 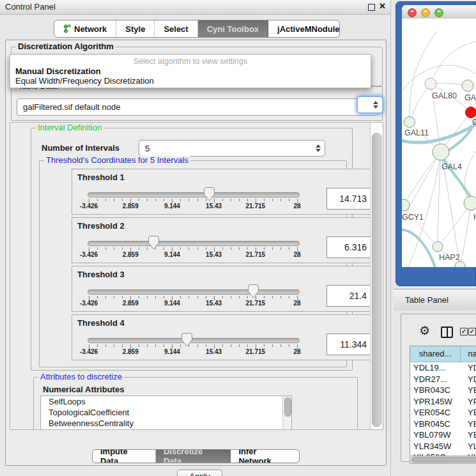 What do you see at coordinates (445, 96) in the screenshot?
I see `node-label: GAL80` at bounding box center [445, 96].